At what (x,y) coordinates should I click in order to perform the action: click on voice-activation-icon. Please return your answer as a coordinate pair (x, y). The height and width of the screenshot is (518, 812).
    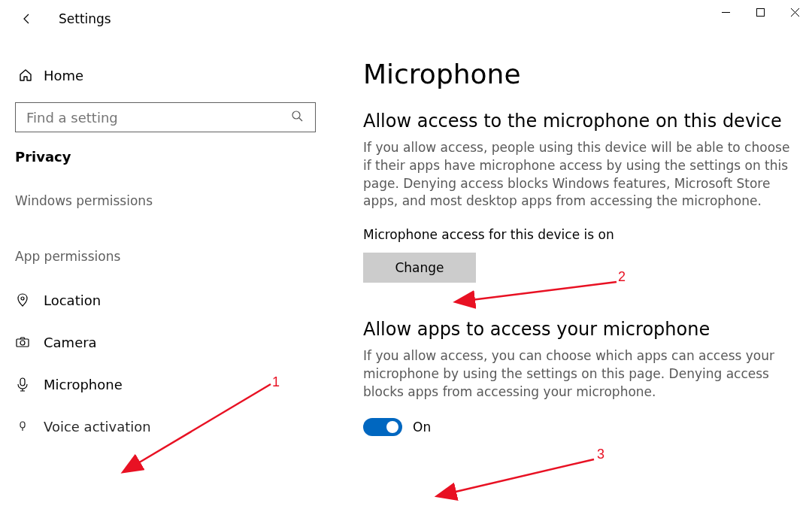
    Looking at the image, I should click on (27, 426).